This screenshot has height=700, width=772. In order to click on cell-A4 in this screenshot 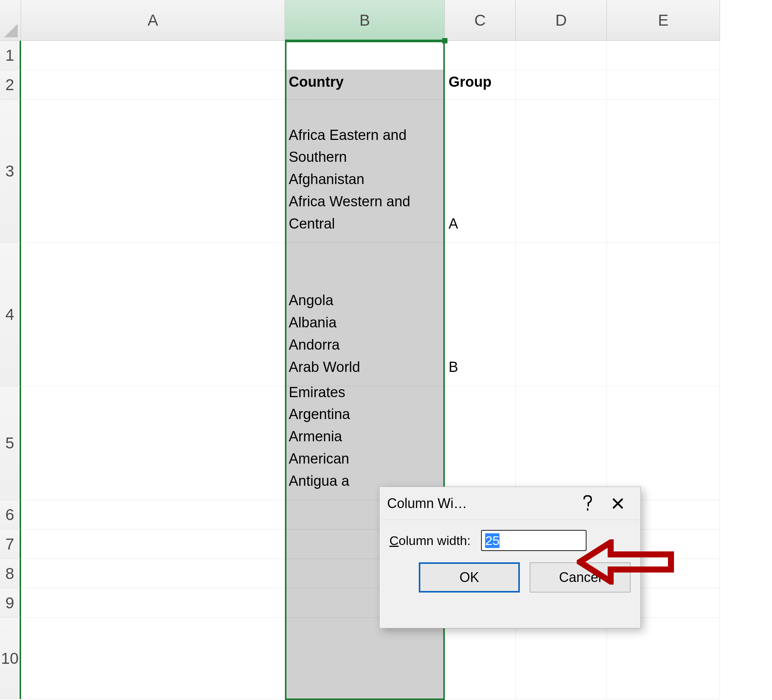, I will do `click(153, 315)`.